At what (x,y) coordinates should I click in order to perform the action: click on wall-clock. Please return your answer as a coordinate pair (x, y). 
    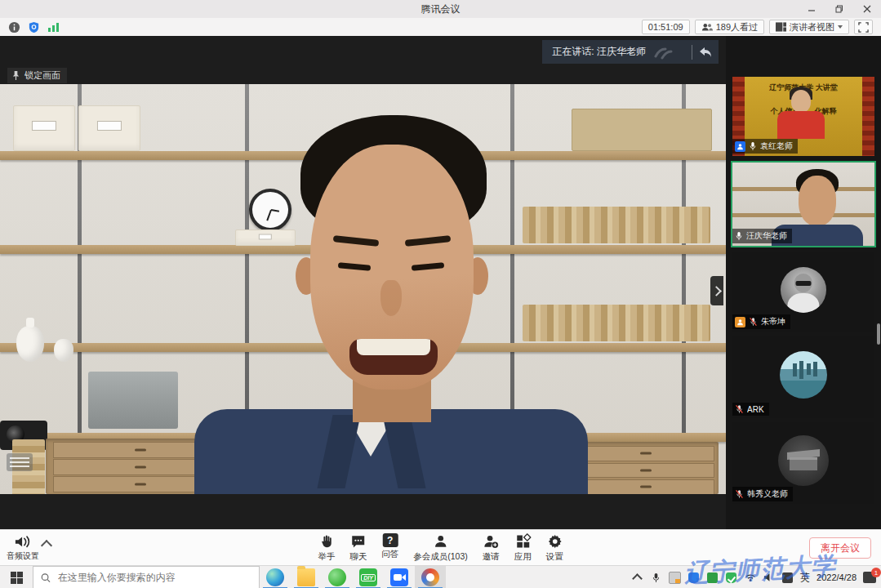
    Looking at the image, I should click on (270, 210).